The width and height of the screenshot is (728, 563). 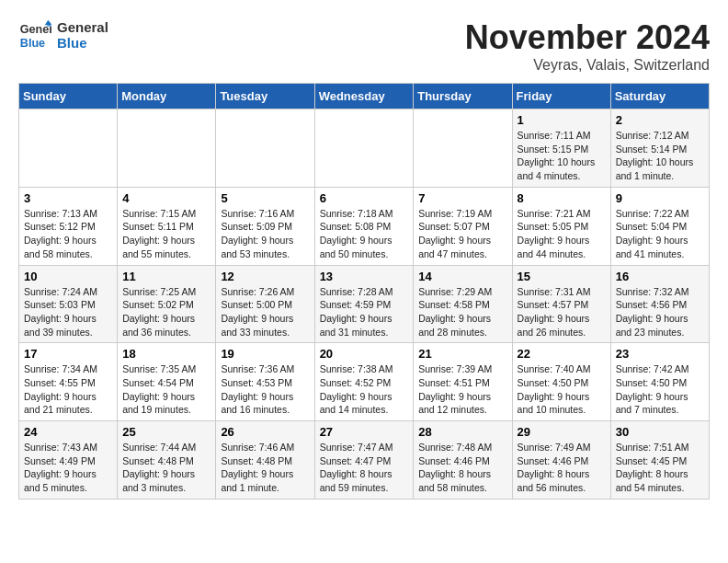 What do you see at coordinates (364, 304) in the screenshot?
I see `calendar-cell: 13Sunrise: 7:28 AM Sunset: 4:59 PM Dayli…` at bounding box center [364, 304].